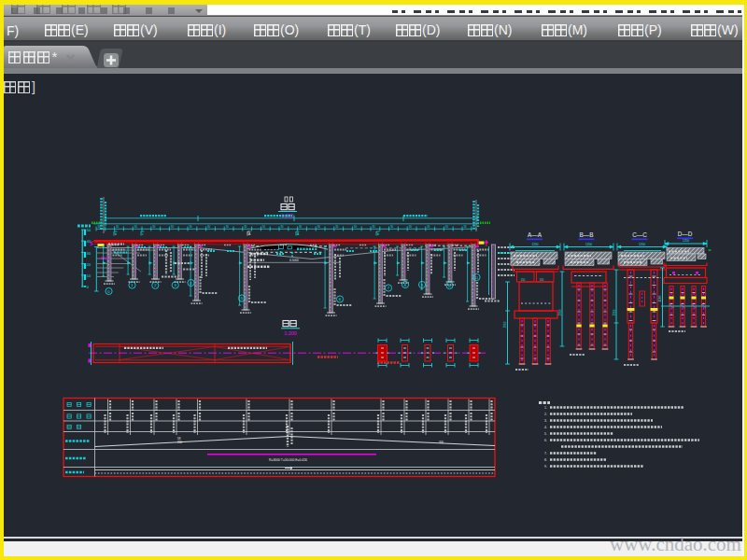 The image size is (747, 560). Describe the element at coordinates (290, 333) in the screenshot. I see `svg-text: 1:200` at that location.